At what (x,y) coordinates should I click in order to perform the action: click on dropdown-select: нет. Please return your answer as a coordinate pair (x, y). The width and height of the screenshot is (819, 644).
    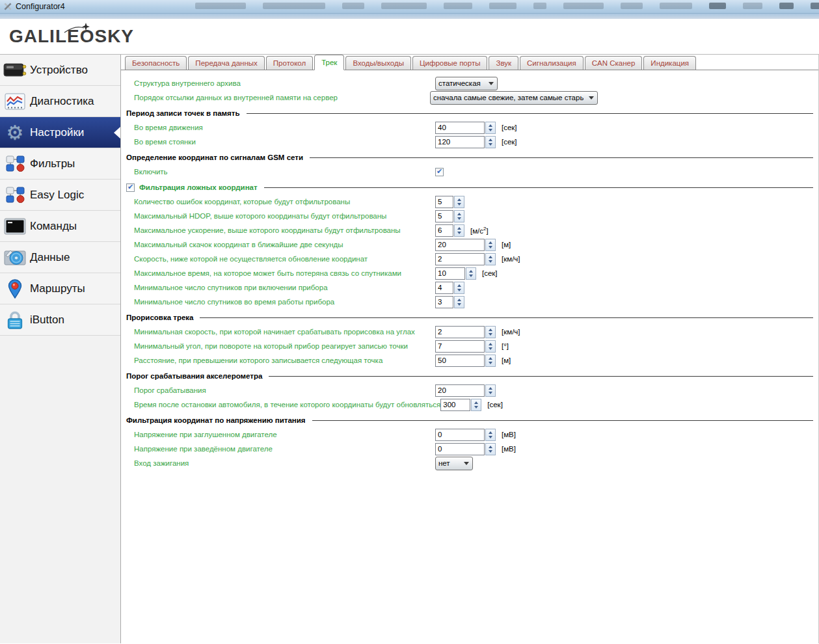
    Looking at the image, I should click on (454, 463).